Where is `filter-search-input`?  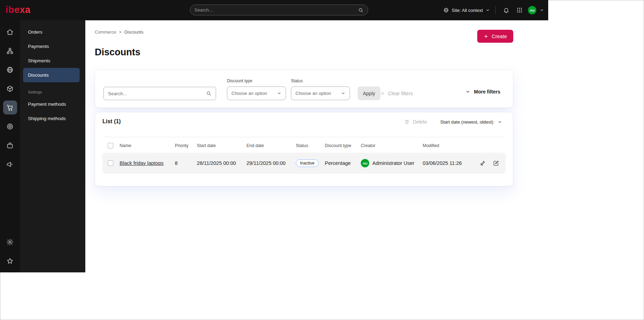 filter-search-input is located at coordinates (157, 94).